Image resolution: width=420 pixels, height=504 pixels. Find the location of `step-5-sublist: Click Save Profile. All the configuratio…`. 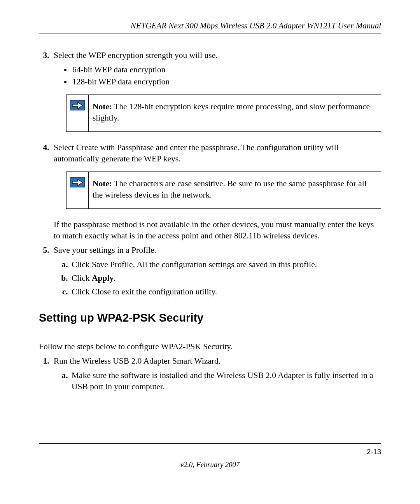

step-5-sublist: Click Save Profile. All the configuratio… is located at coordinates (217, 278).